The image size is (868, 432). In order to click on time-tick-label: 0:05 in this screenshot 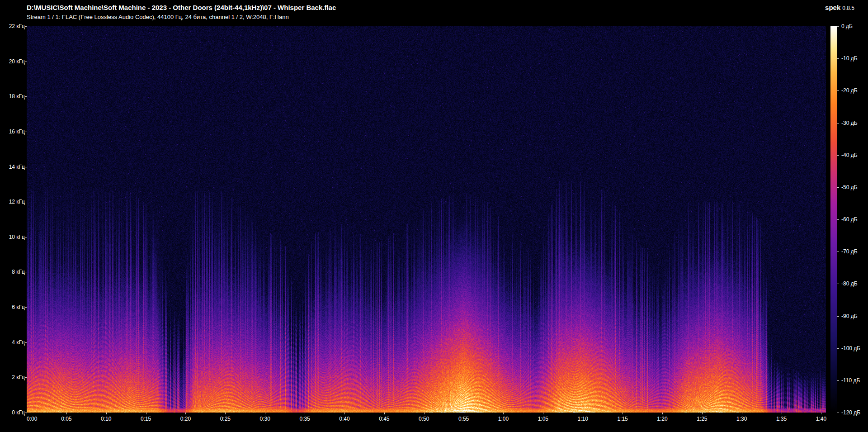, I will do `click(66, 419)`.